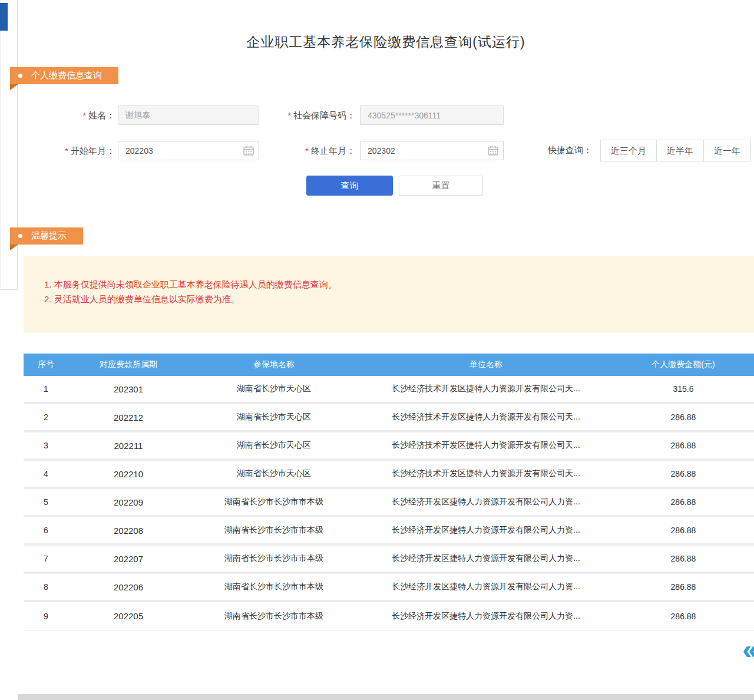  Describe the element at coordinates (46, 389) in the screenshot. I see `table-cell: 1` at that location.